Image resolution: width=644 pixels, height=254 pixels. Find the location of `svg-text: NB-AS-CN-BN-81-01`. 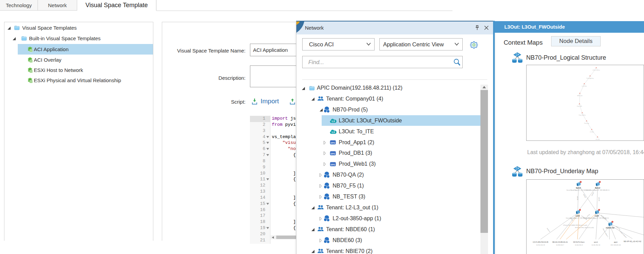

svg-text: NB-AS-CN-BN-81-01 is located at coordinates (560, 242).